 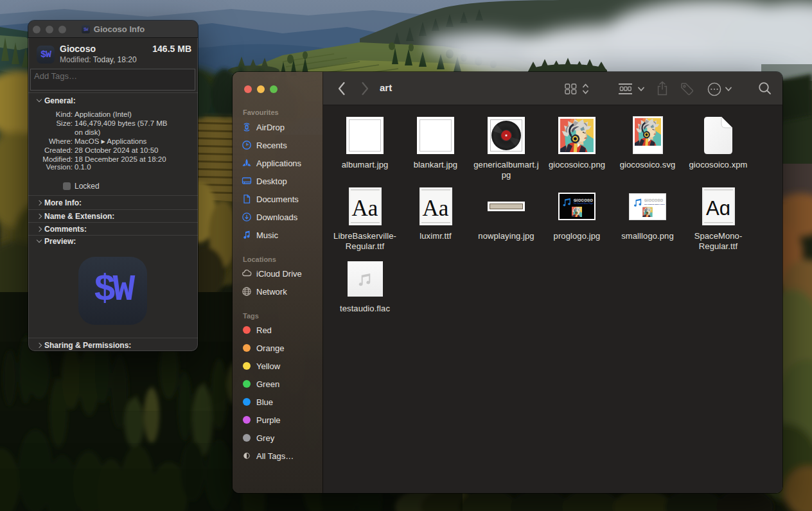 What do you see at coordinates (718, 208) in the screenshot?
I see `svg-text: Aɑ` at bounding box center [718, 208].